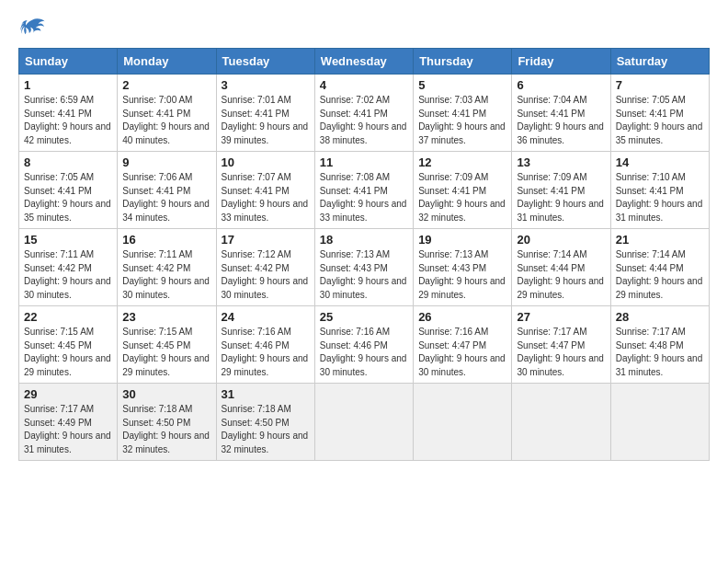 Image resolution: width=728 pixels, height=563 pixels. What do you see at coordinates (68, 239) in the screenshot?
I see `day-number: 15` at bounding box center [68, 239].